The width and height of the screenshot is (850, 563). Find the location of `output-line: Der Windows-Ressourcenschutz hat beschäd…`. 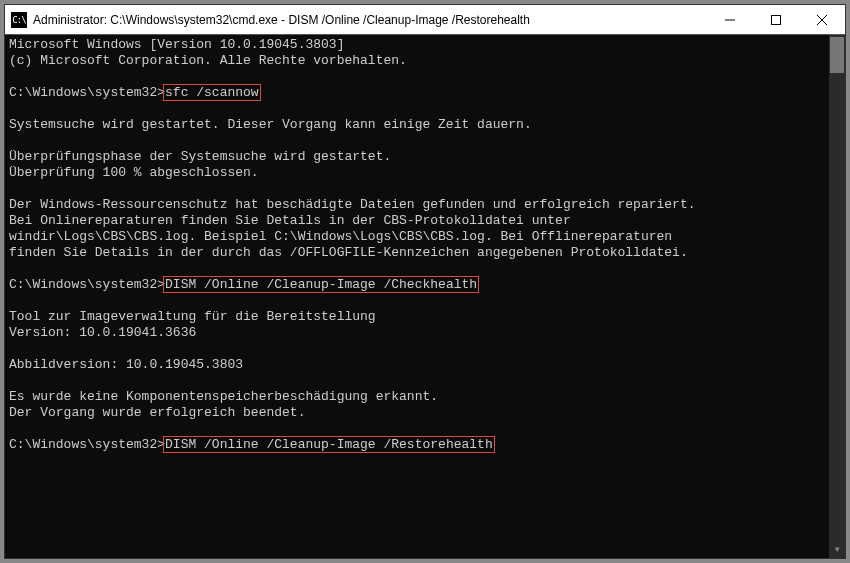

output-line: Der Windows-Ressourcenschutz hat beschäd… is located at coordinates (352, 204).